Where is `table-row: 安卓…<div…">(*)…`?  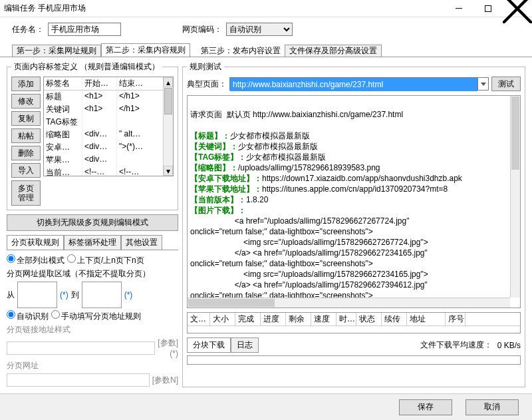 table-row: 安卓…<div…">(*)… is located at coordinates (108, 148).